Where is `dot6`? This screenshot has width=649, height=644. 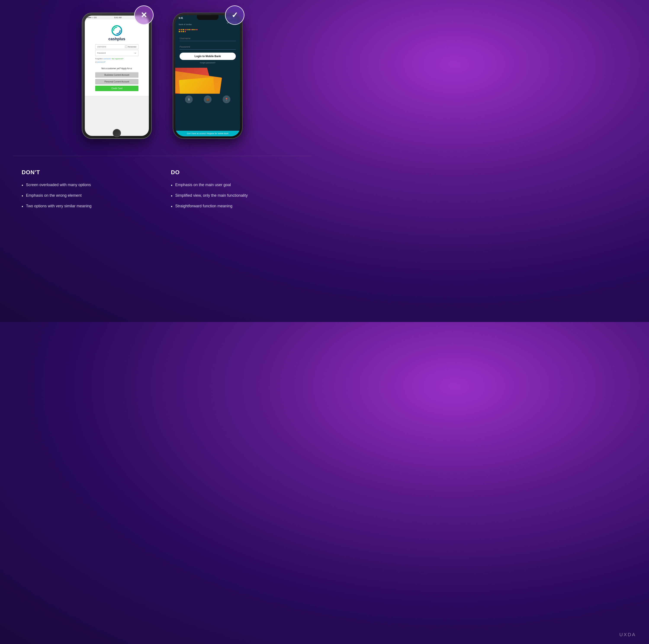 dot6 is located at coordinates (189, 30).